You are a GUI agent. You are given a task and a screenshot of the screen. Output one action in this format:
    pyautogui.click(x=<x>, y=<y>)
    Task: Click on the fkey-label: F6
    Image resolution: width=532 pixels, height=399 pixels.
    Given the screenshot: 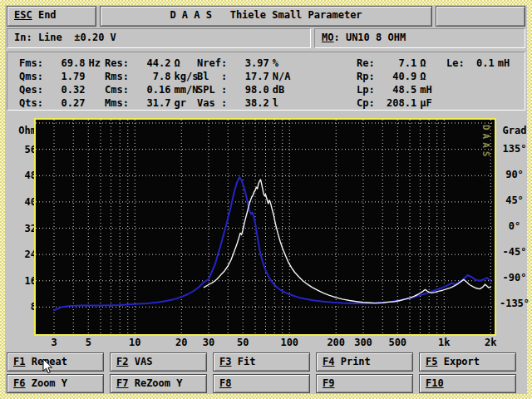 What is the action you would take?
    pyautogui.click(x=19, y=383)
    